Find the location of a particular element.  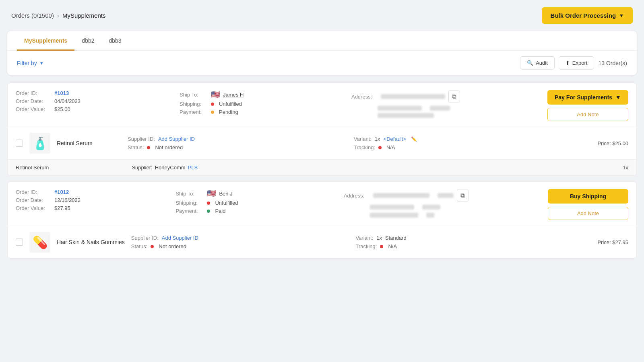

product-footer-1013: Retinol Serum Supplier: HoneyComm PLS 1x is located at coordinates (322, 167).